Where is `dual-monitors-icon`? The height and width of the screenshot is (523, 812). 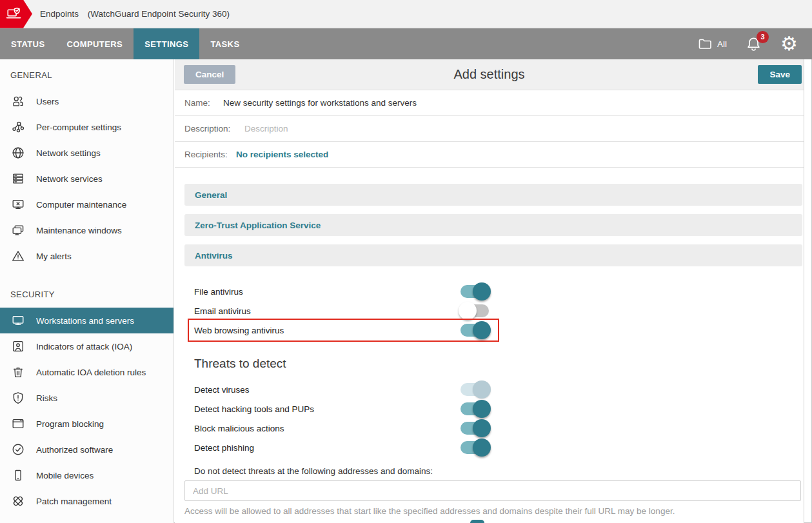 dual-monitors-icon is located at coordinates (18, 230).